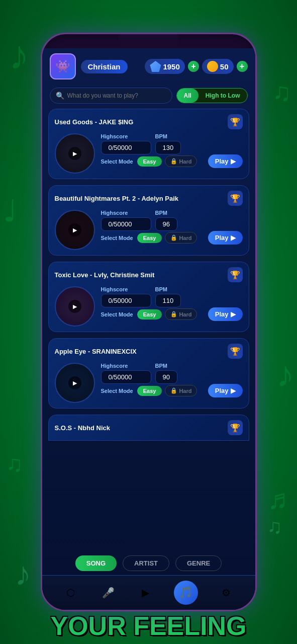 This screenshot has width=297, height=644. What do you see at coordinates (226, 593) in the screenshot?
I see `tab-settings: ⚙` at bounding box center [226, 593].